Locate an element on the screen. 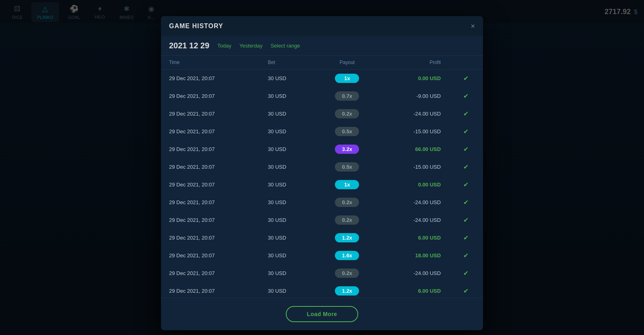  modal-title: GAME HISTORY is located at coordinates (196, 26).